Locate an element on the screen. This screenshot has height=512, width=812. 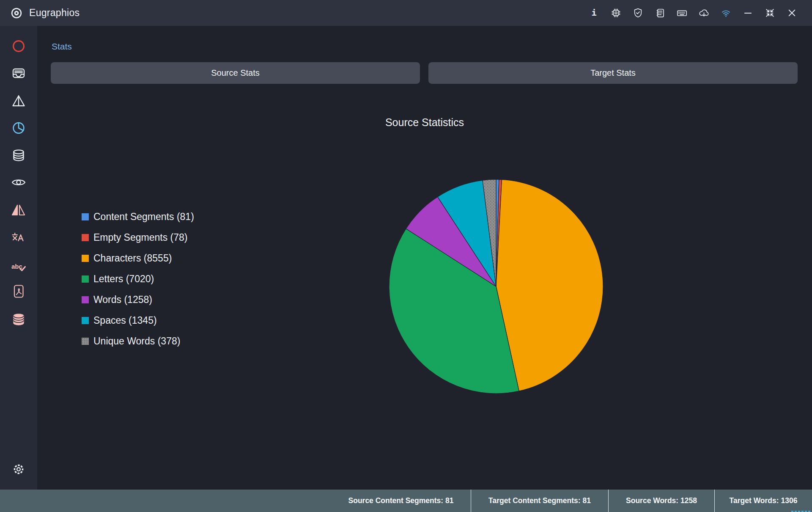
svg-text: i is located at coordinates (594, 13).